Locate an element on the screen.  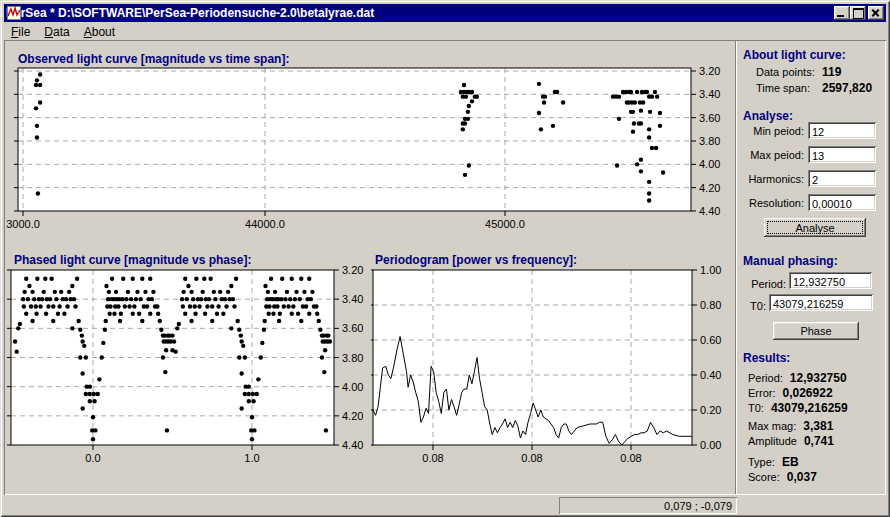
menu-item-about: About is located at coordinates (100, 32).